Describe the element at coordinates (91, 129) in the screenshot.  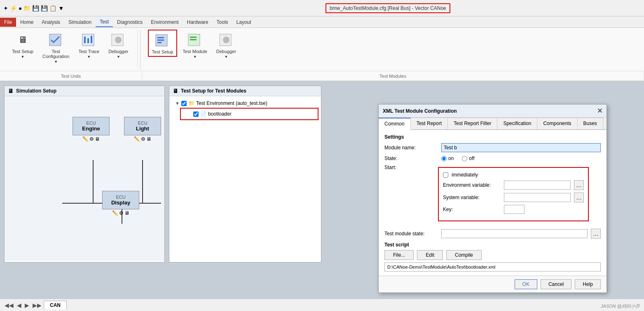
I see `ecu-engine: ECU Engine ✏️ ⚙ 🖥` at that location.